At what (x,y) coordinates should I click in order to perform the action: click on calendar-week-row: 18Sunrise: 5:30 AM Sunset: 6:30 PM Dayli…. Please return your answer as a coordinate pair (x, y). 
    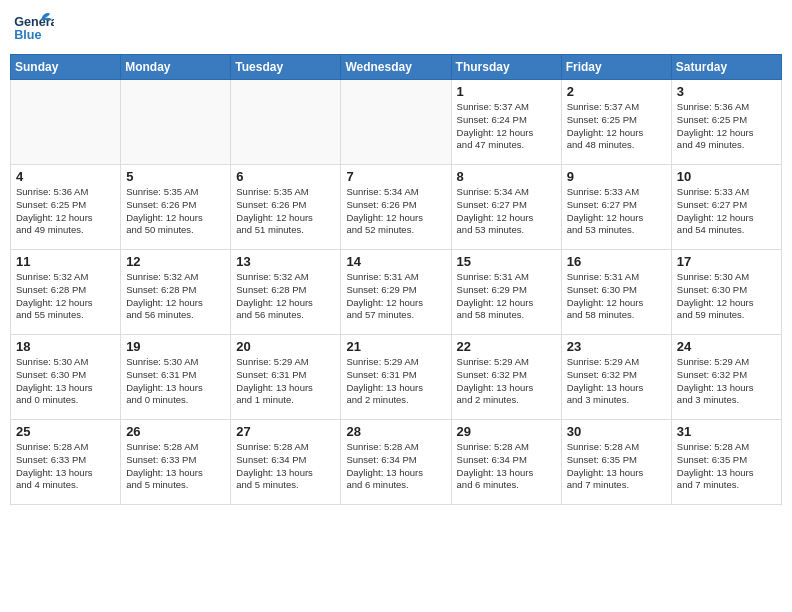
    Looking at the image, I should click on (396, 378).